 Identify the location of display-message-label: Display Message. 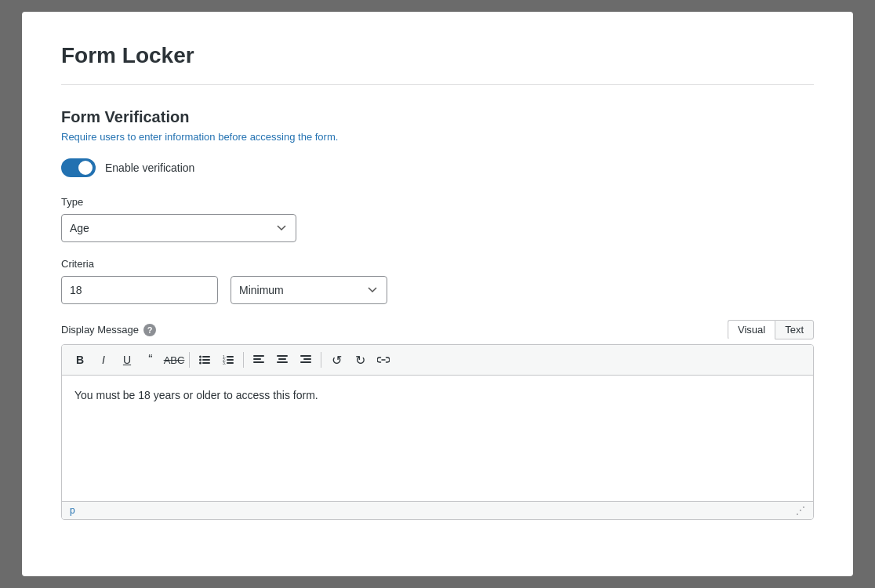
(100, 329).